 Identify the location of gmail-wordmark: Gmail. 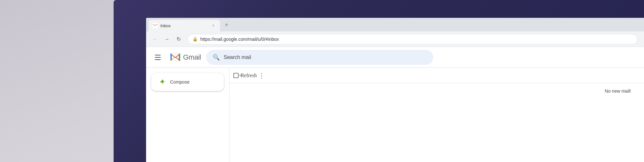
(192, 57).